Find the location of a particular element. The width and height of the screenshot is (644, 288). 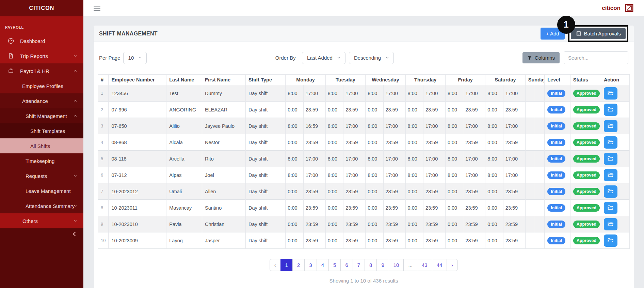

filter-controls: Columns is located at coordinates (575, 58).